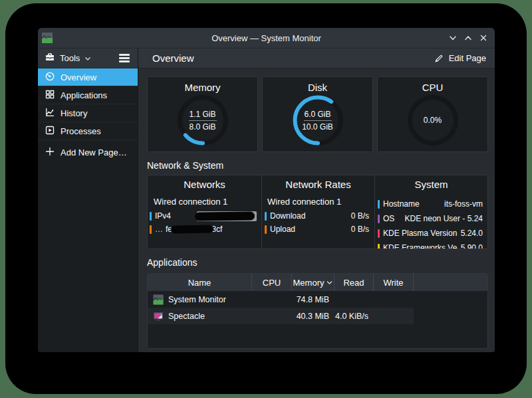 The width and height of the screenshot is (532, 398). I want to click on column-header-cpu: CPU, so click(272, 282).